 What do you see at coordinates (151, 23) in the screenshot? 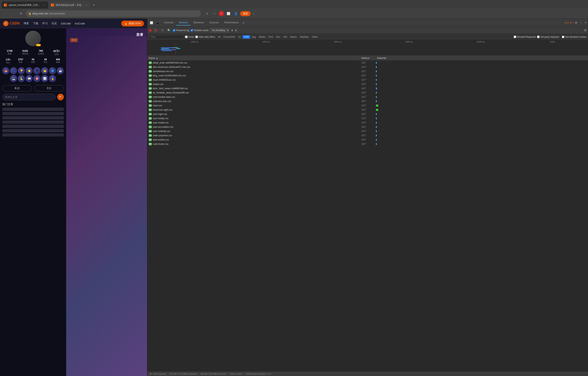
I see `inspect-button: ⬜` at bounding box center [151, 23].